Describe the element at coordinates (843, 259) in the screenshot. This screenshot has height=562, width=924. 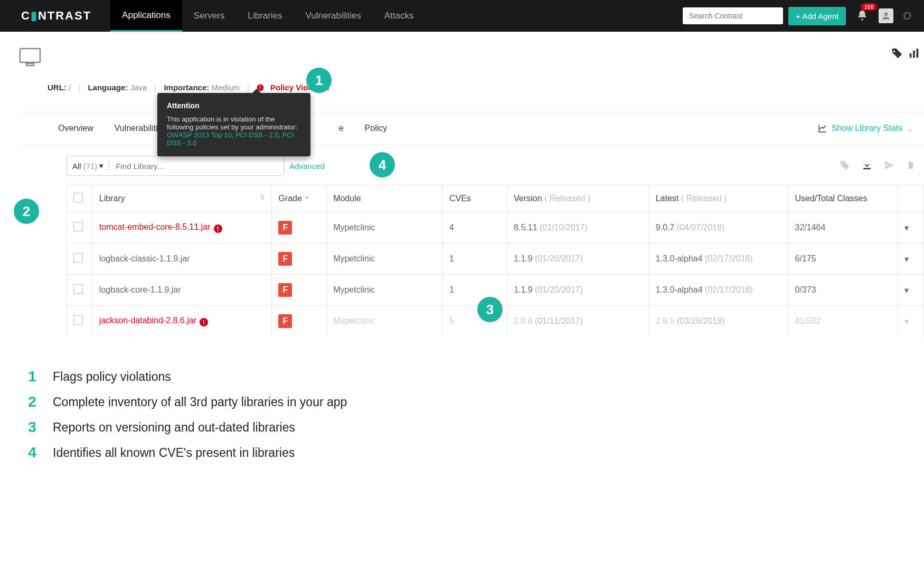
I see `classes-cell: 6/175` at that location.